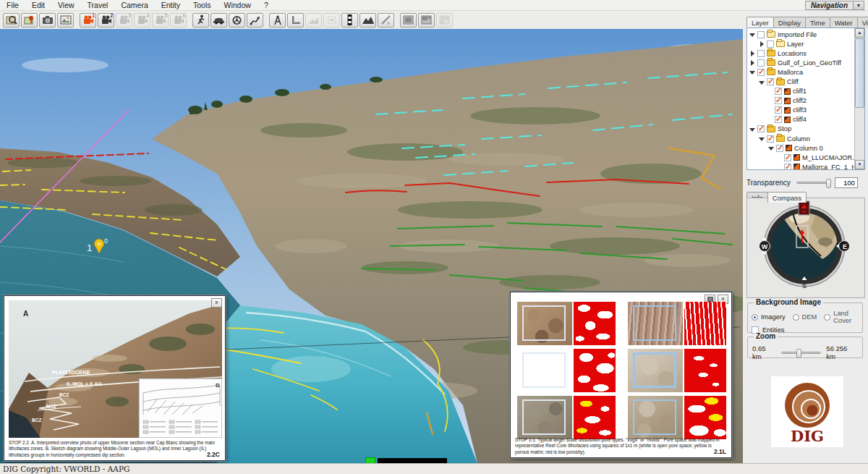 The height and width of the screenshot is (474, 868). Describe the element at coordinates (835, 6) in the screenshot. I see `navigation-dropdown: Navigation ▼` at that location.